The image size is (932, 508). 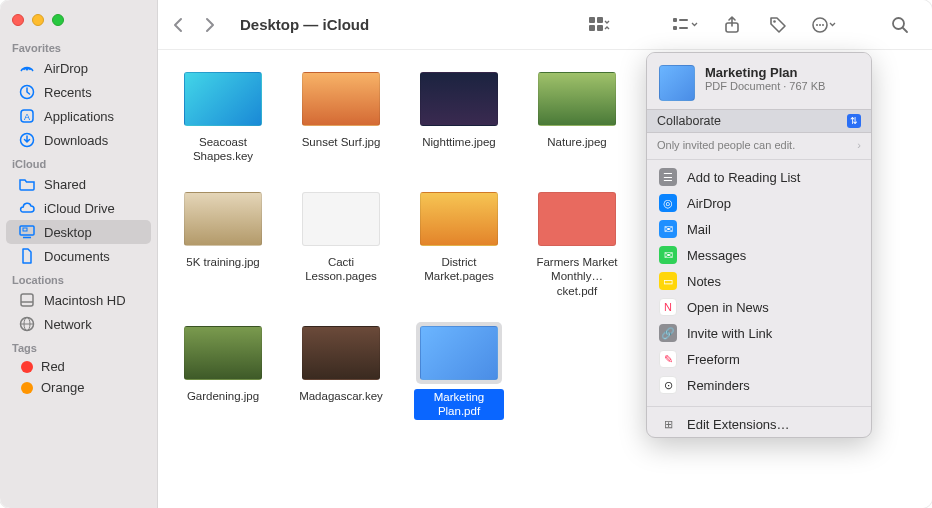 What do you see at coordinates (223, 243) in the screenshot?
I see `file-item: 5K training.jpg` at bounding box center [223, 243].